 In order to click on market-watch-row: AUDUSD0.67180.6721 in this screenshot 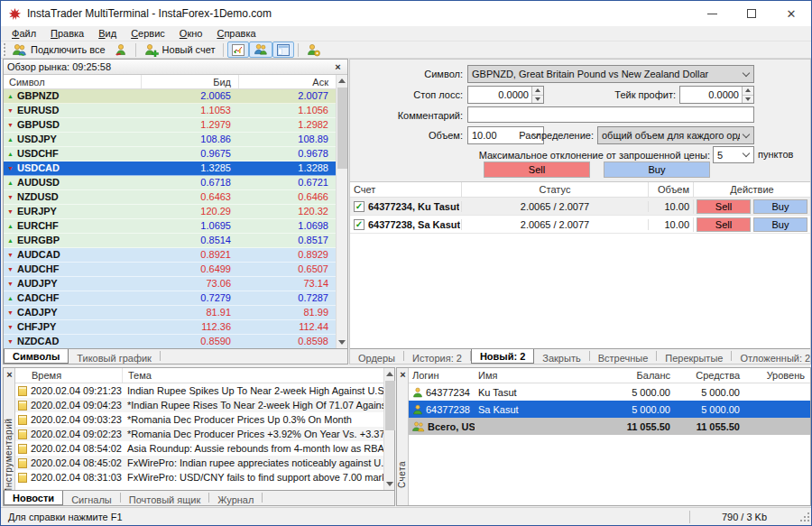, I will do `click(170, 183)`.